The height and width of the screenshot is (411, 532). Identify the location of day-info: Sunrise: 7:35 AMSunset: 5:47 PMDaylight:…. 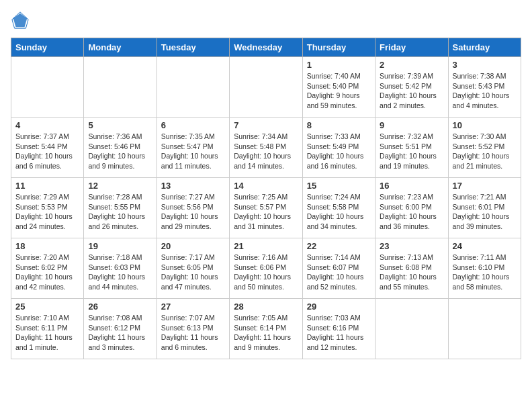
(193, 152).